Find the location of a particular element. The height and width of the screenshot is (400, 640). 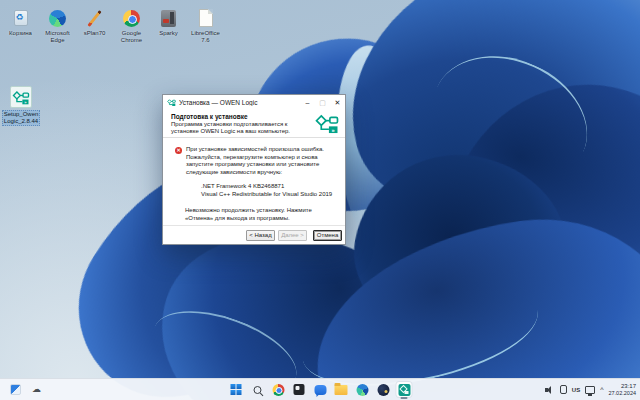

chevron-up-icon: ^ is located at coordinates (602, 390).